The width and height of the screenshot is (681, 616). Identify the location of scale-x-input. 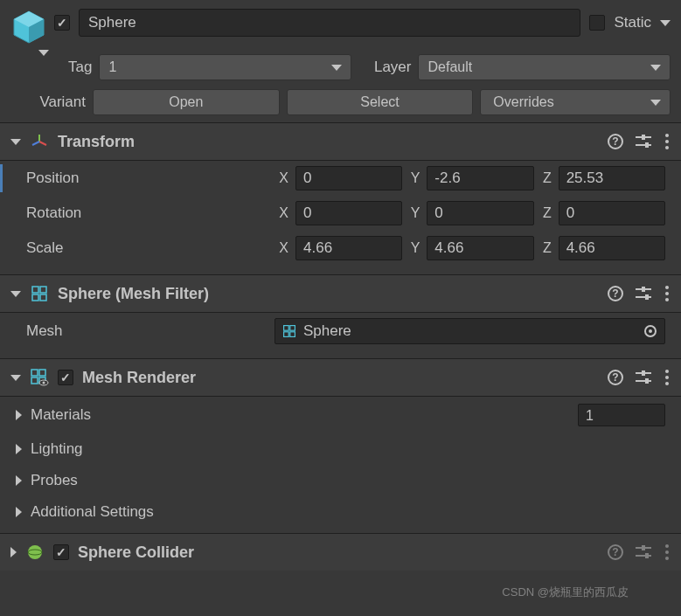
(349, 248).